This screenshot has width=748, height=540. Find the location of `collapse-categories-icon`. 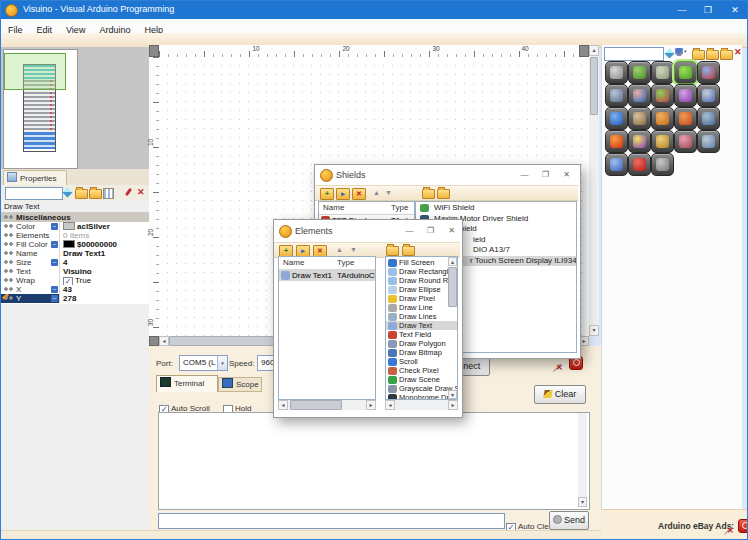

collapse-categories-icon is located at coordinates (96, 194).